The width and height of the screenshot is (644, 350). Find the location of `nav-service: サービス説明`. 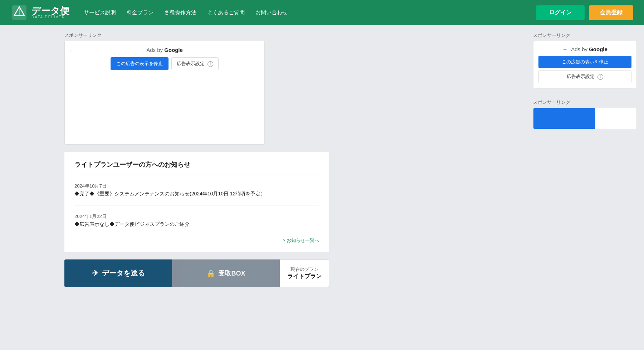

nav-service: サービス説明 is located at coordinates (100, 13).